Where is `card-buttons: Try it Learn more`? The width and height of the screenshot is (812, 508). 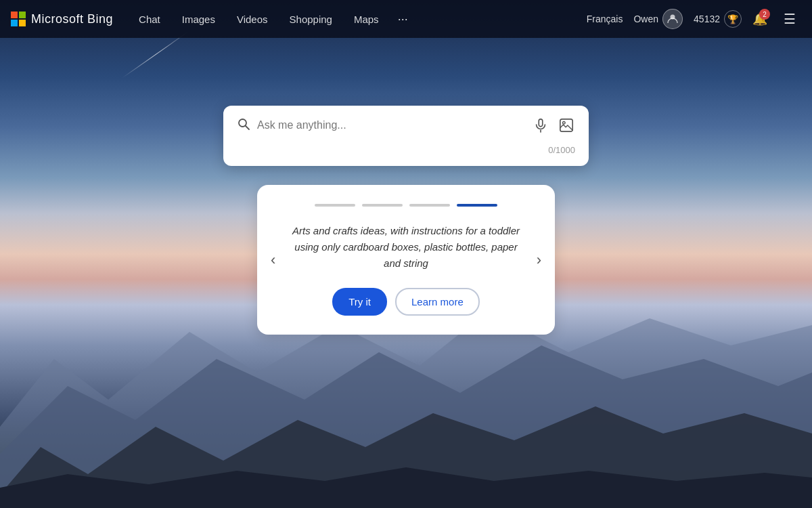 card-buttons: Try it Learn more is located at coordinates (406, 302).